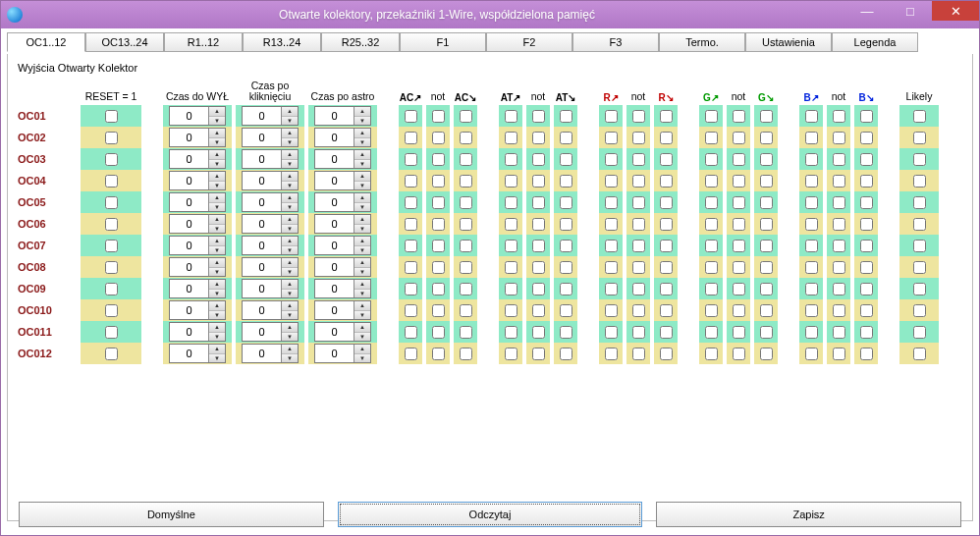 This screenshot has width=980, height=536. I want to click on tab-f2: F2, so click(529, 42).